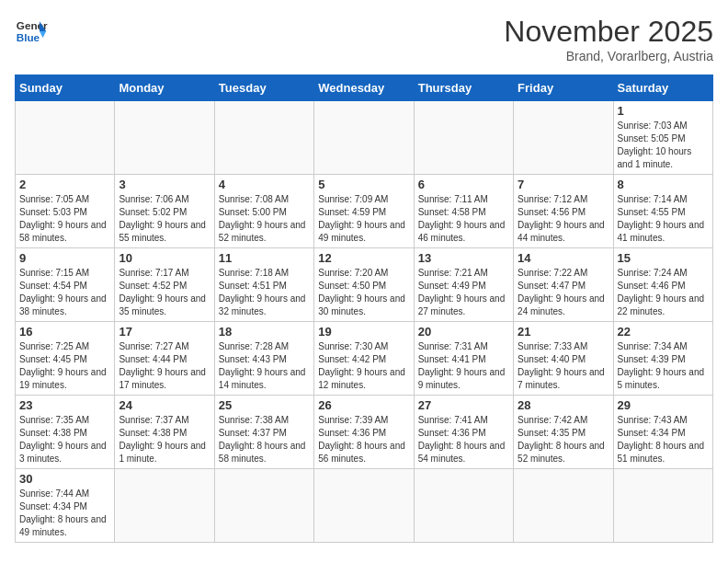 The height and width of the screenshot is (563, 728). Describe the element at coordinates (563, 366) in the screenshot. I see `day-info: Sunrise: 7:33 AM Sunset: 4:40 PM Dayligh…` at that location.